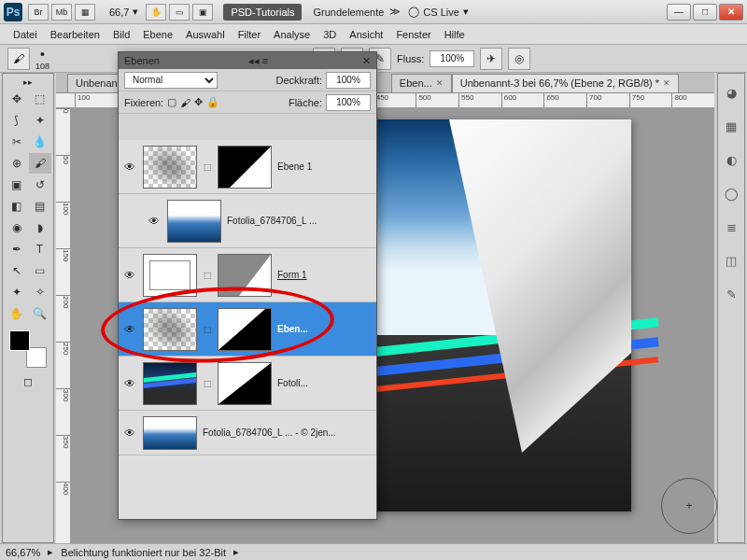  I want to click on crop-tool: ✂, so click(17, 142).